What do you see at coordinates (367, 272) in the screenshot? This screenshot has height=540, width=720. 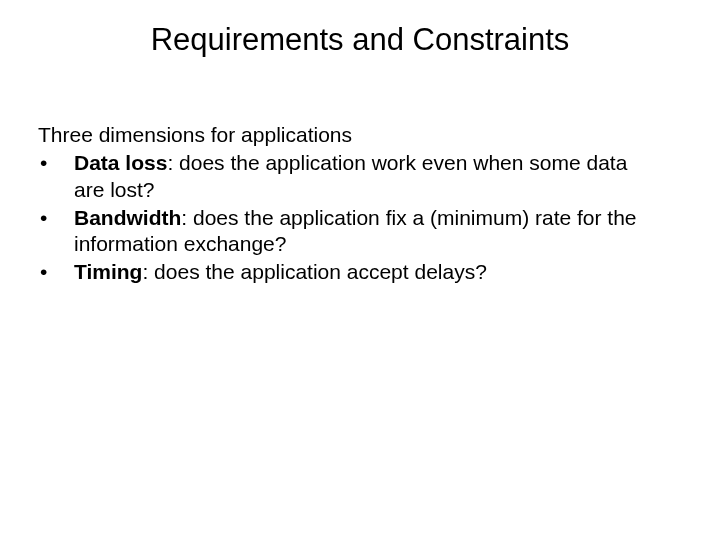 I see `bullet-text: Timing: does the application accept dela…` at bounding box center [367, 272].